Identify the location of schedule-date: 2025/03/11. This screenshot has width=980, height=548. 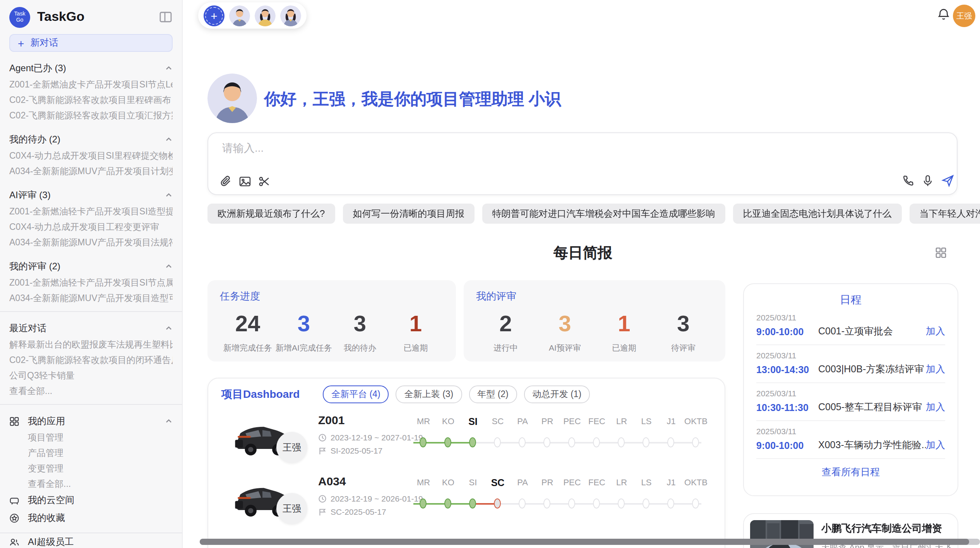
(851, 393).